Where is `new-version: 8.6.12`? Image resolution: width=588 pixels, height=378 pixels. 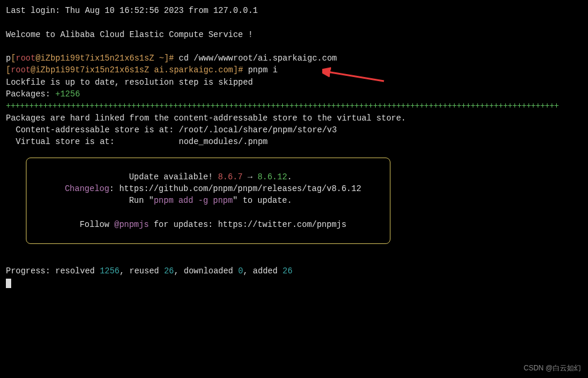 new-version: 8.6.12 is located at coordinates (272, 177).